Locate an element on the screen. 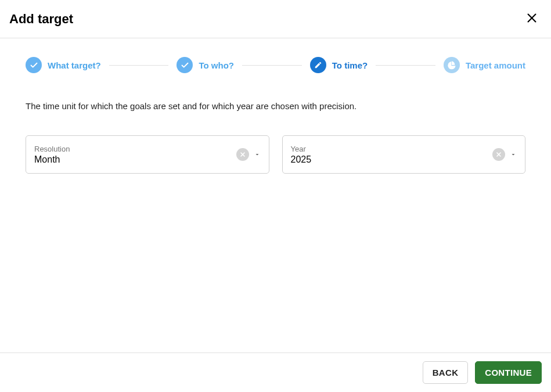 The width and height of the screenshot is (551, 392). form-row: Resolution Month Year 2025 is located at coordinates (275, 154).